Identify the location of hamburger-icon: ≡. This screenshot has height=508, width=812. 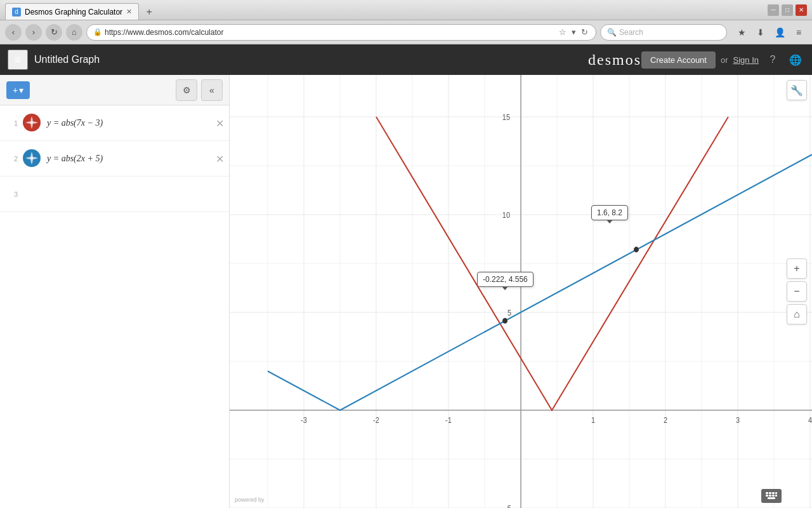
(18, 60).